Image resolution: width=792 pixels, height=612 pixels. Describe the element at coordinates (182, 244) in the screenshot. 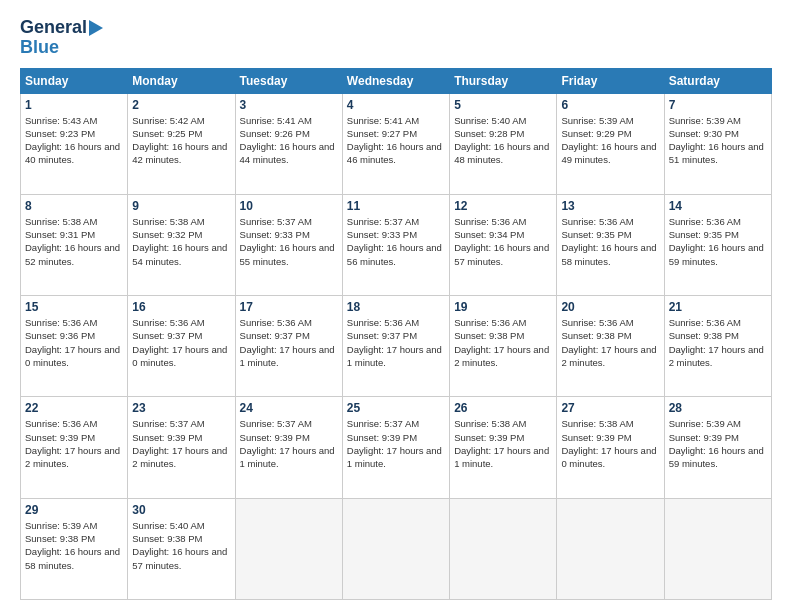

I see `calendar-cell: 9Sunrise: 5:38 AMSunset: 9:32 PMDaylight…` at that location.